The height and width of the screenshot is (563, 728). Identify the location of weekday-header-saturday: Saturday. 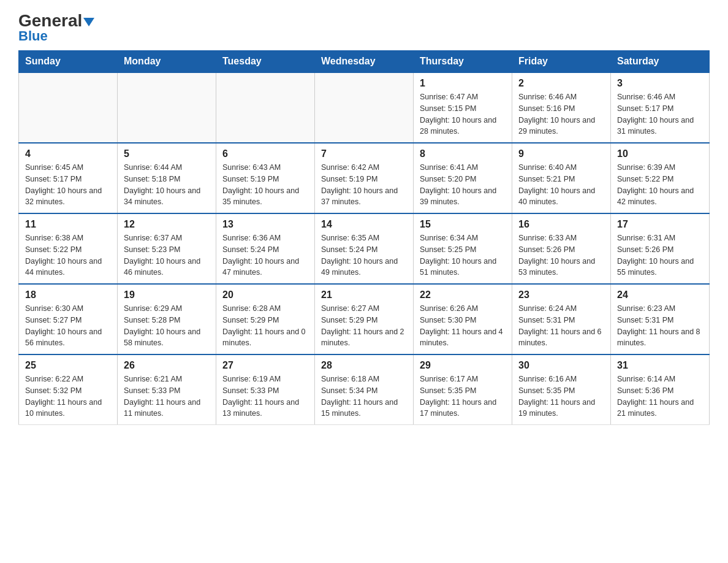
(661, 62).